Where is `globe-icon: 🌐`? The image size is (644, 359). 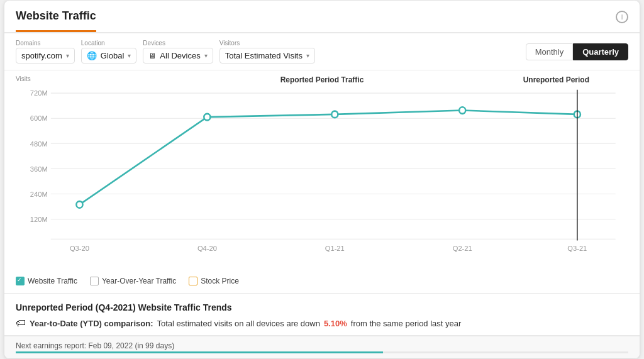 globe-icon: 🌐 is located at coordinates (92, 55).